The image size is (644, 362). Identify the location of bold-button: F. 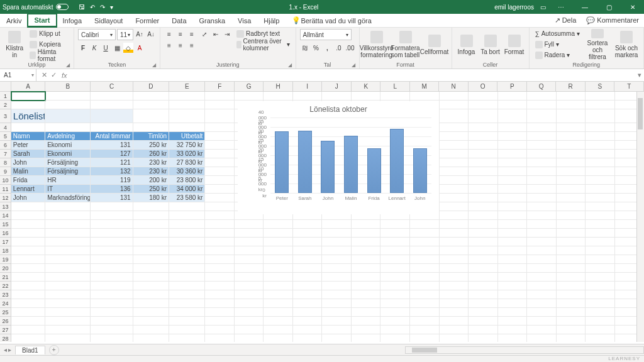
(83, 48).